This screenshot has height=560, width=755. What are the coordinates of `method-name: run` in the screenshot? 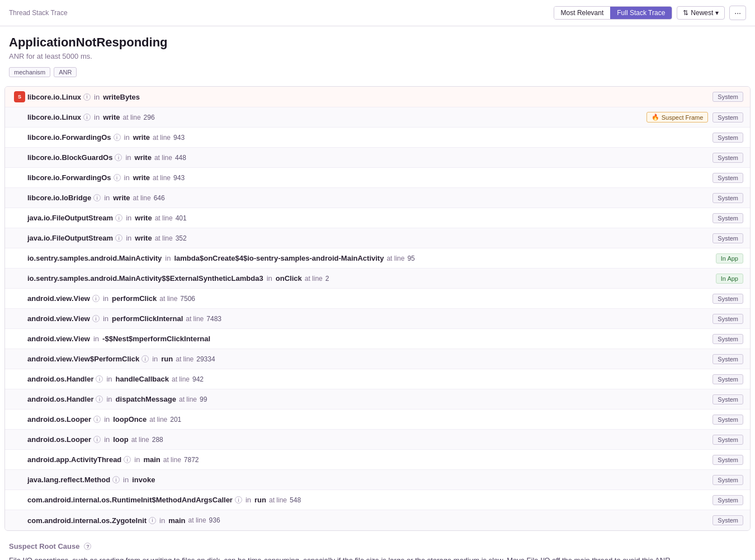 It's located at (167, 359).